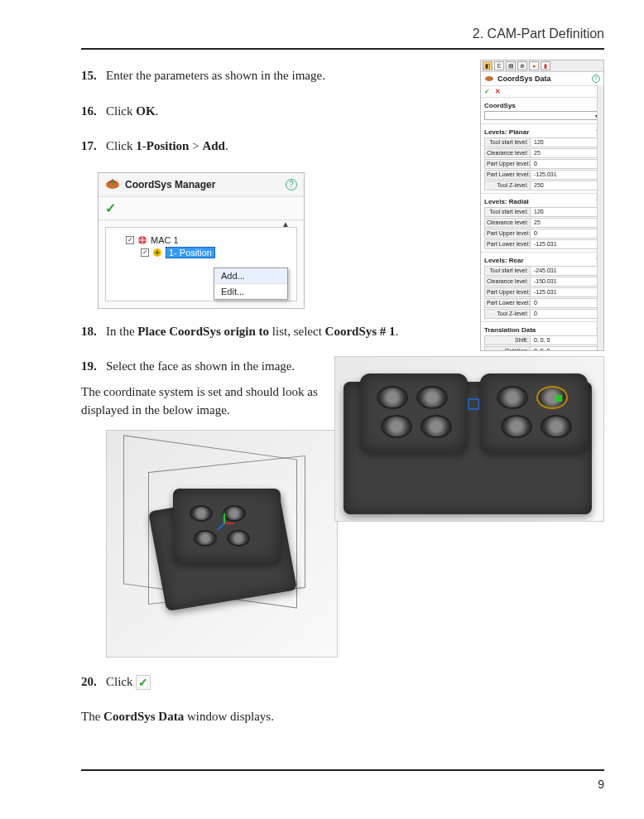 This screenshot has width=644, height=819. I want to click on coordsys-logo-icon, so click(113, 185).